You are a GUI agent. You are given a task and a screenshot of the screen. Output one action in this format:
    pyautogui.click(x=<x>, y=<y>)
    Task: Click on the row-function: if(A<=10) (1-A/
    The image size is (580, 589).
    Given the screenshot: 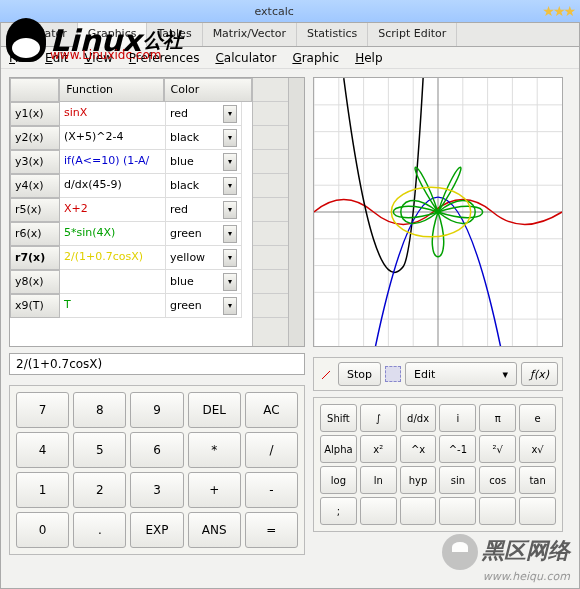 What is the action you would take?
    pyautogui.click(x=113, y=162)
    